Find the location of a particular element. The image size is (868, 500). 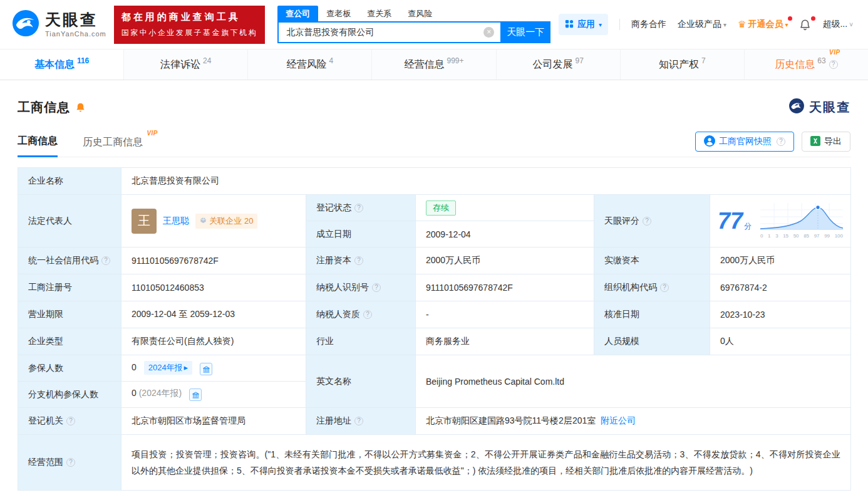

export-button: 导出 is located at coordinates (826, 142).